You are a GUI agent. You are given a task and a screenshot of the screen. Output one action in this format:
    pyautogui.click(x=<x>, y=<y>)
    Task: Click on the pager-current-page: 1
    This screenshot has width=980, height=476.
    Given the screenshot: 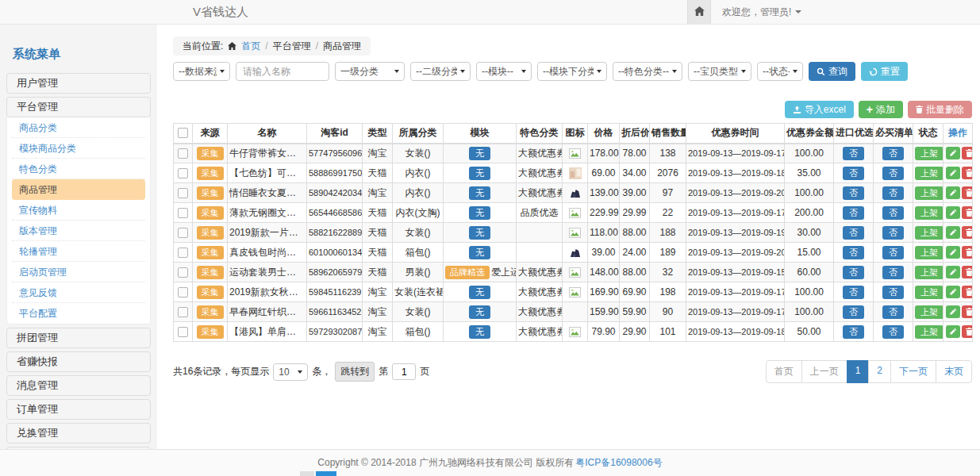 What is the action you would take?
    pyautogui.click(x=859, y=371)
    